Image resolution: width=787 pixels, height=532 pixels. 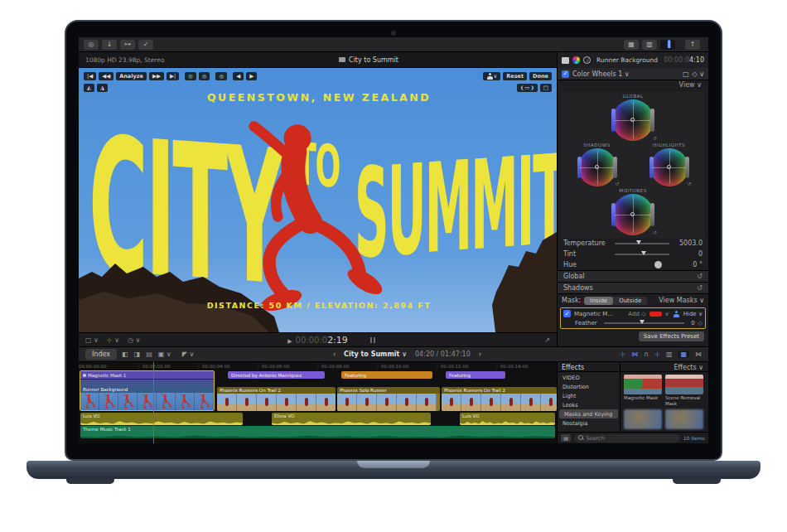 I want to click on effect-magnetic-mask: Magnetic Mask, so click(x=643, y=390).